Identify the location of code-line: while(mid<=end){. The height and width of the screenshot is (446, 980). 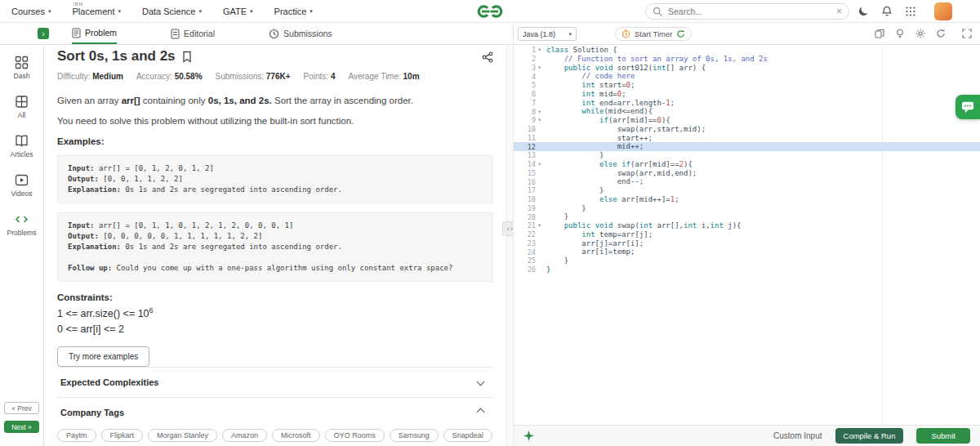
(761, 111).